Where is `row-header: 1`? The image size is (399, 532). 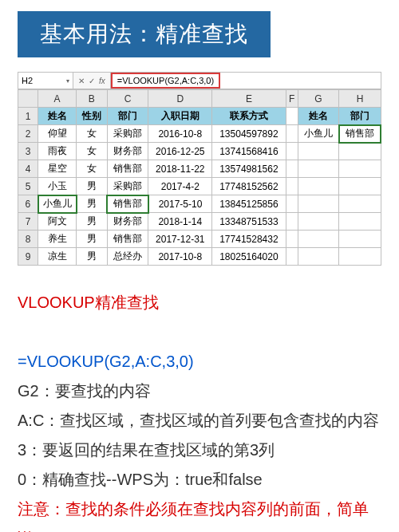 row-header: 1 is located at coordinates (29, 116).